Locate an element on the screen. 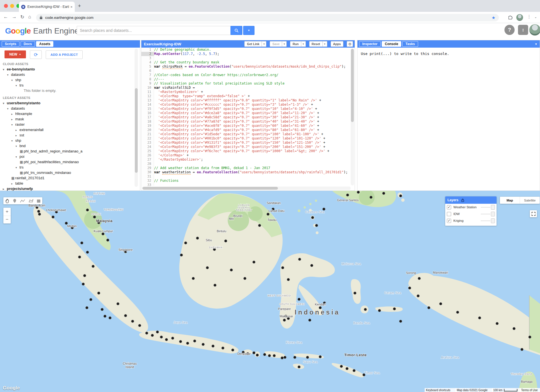  refresh-assets-button: ⟳ is located at coordinates (36, 55).